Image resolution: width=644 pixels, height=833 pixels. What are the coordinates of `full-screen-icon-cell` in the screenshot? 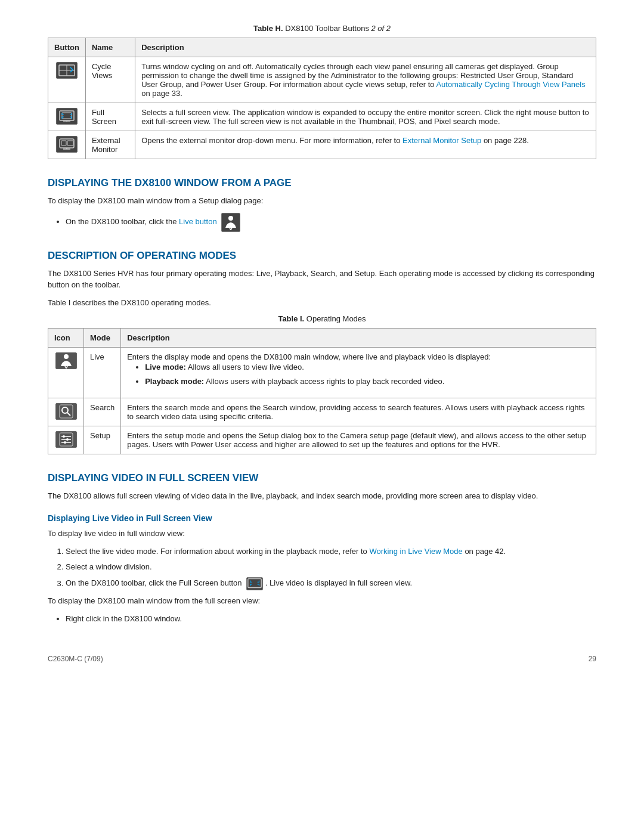 It's located at (67, 117).